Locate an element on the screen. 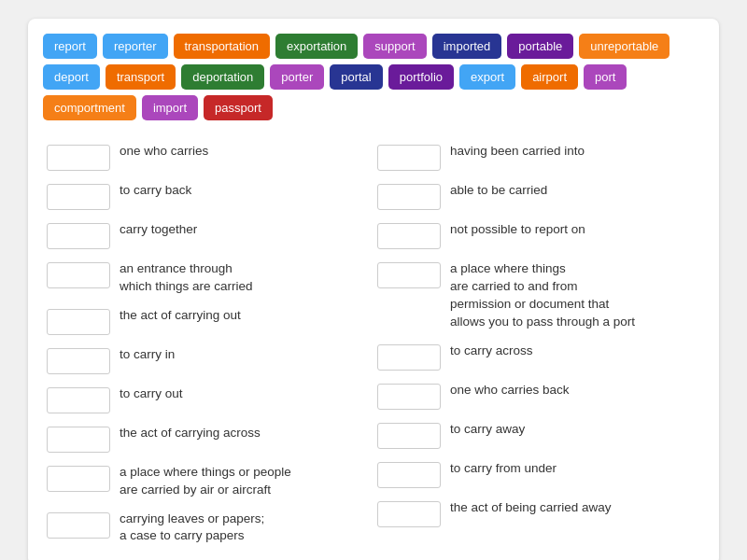 This screenshot has width=747, height=560. word-btn-support: support is located at coordinates (394, 47).